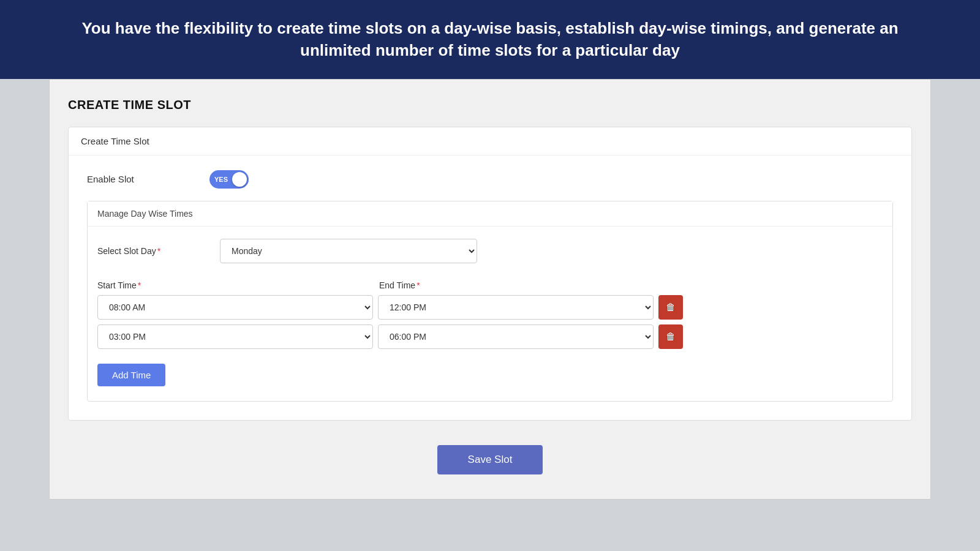 The width and height of the screenshot is (980, 551). I want to click on enable-slot-row: Enable Slot YES, so click(490, 179).